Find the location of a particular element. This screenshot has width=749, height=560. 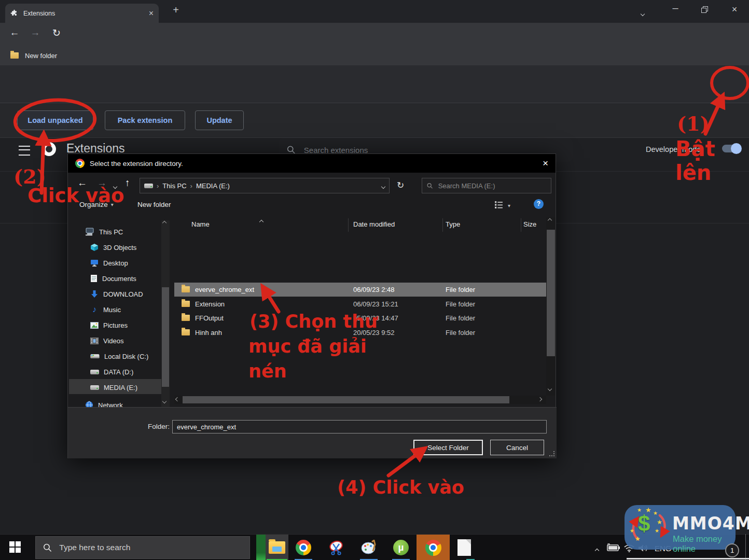

cancel-button: Cancel is located at coordinates (517, 447).